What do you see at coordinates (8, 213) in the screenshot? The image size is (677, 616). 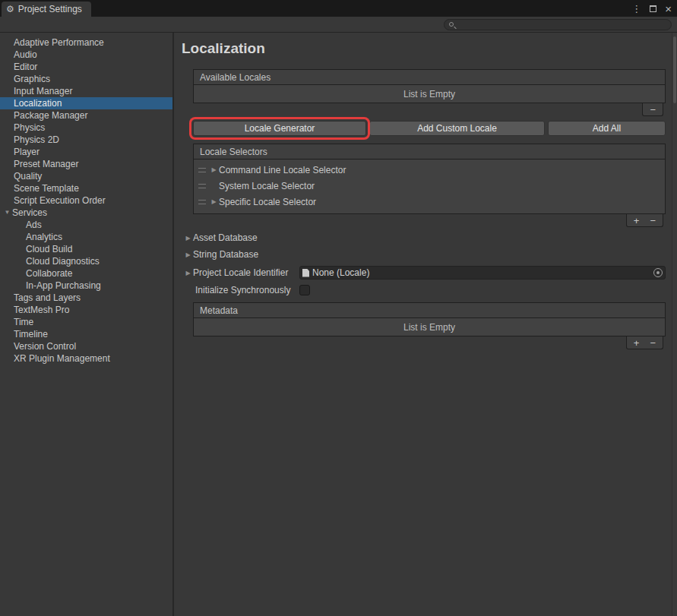 I see `foldout-open-icon: ▼` at bounding box center [8, 213].